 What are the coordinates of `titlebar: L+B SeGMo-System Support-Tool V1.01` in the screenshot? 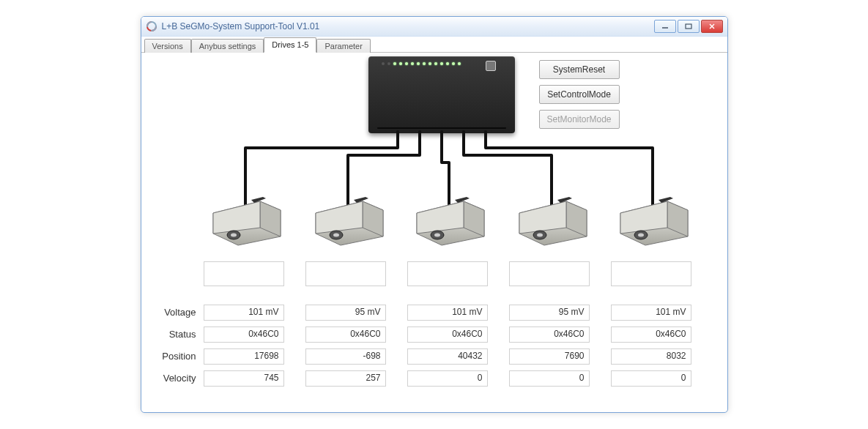 It's located at (434, 26).